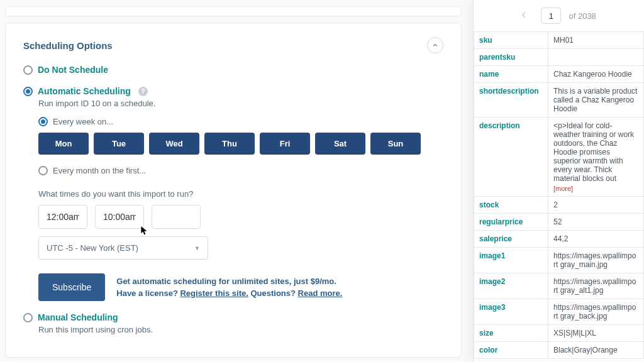  Describe the element at coordinates (511, 287) in the screenshot. I see `field-key: image2` at that location.